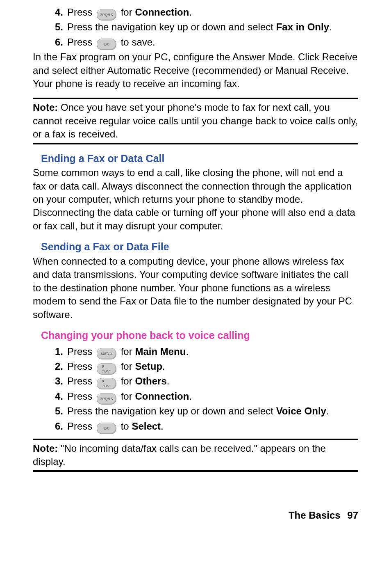 The width and height of the screenshot is (391, 588). I want to click on text: (recommended) or, so click(233, 71).